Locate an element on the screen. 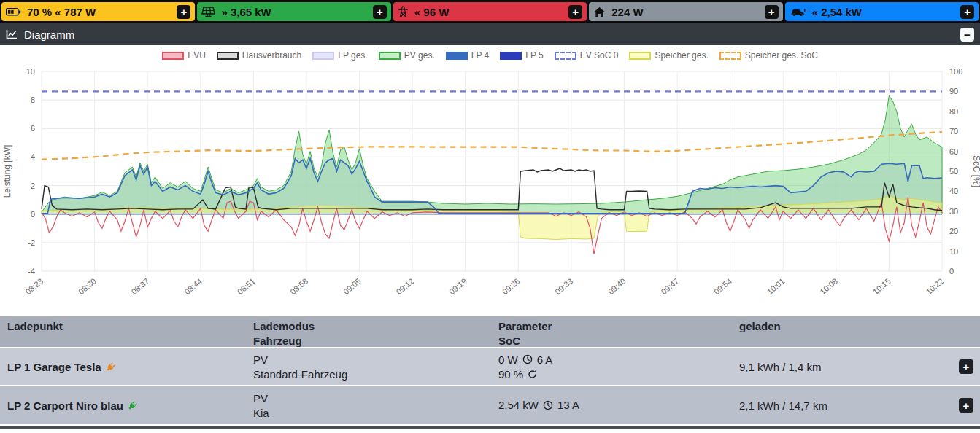 The height and width of the screenshot is (433, 980). lp1-power: 0 W is located at coordinates (508, 360).